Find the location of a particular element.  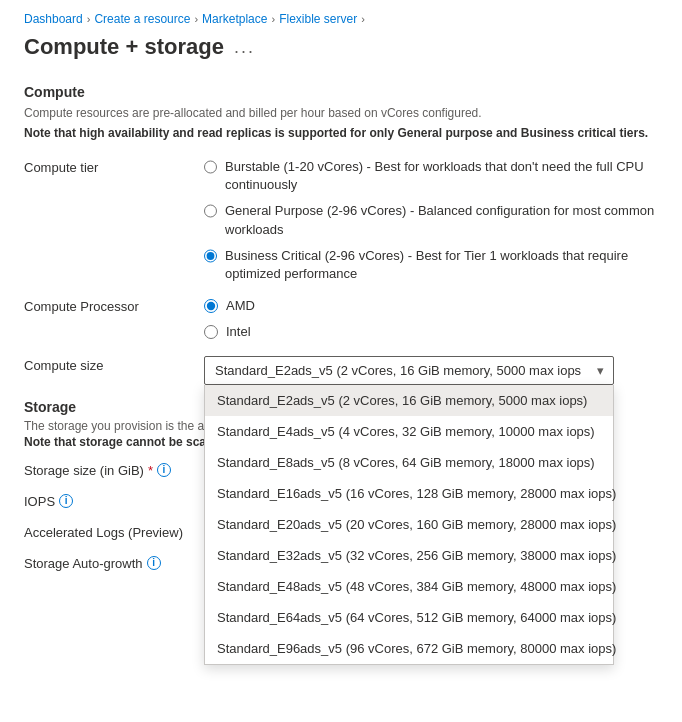

breadcrumb-sep-3: › is located at coordinates (273, 19).